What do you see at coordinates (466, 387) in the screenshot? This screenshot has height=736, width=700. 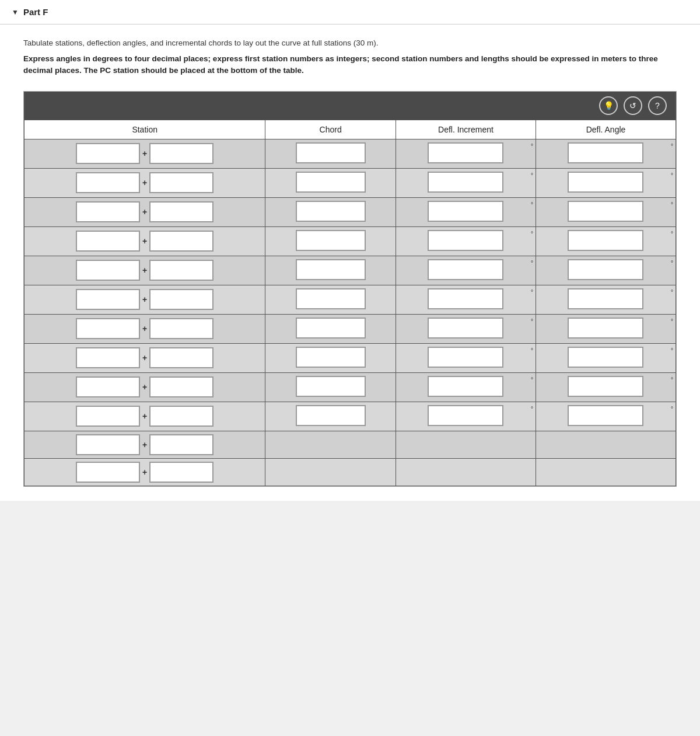 I see `defl-inc-cell-8: °` at bounding box center [466, 387].